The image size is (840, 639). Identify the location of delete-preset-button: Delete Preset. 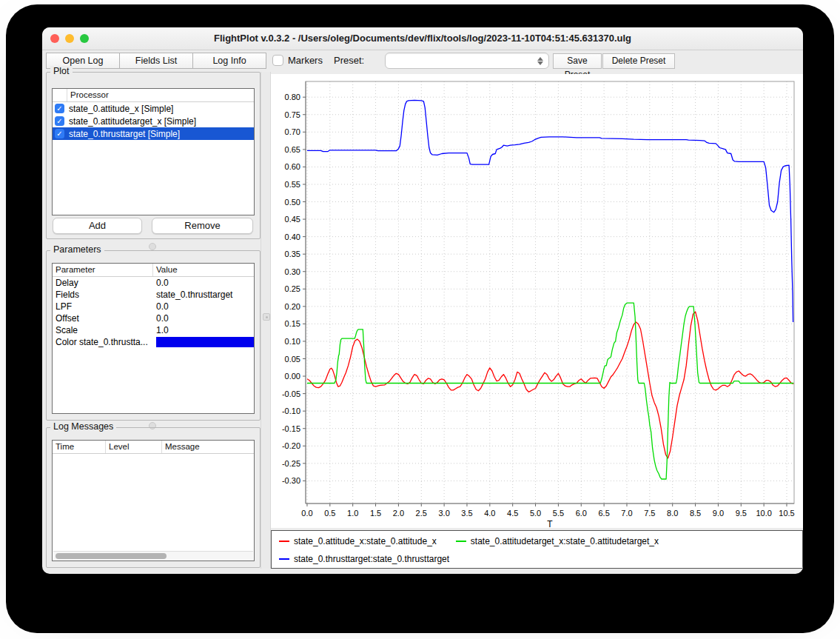
(639, 61).